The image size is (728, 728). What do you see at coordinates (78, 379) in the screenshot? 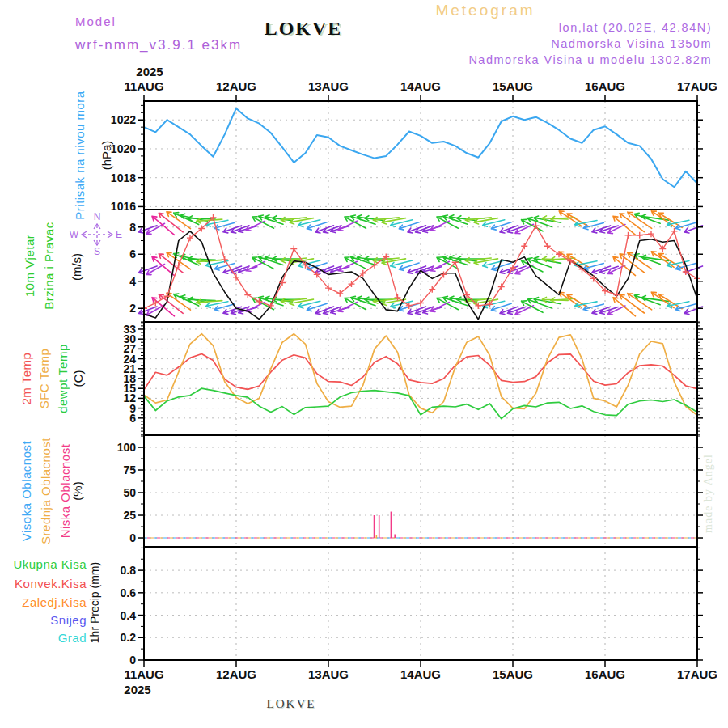
I see `unit-temp: (C)` at bounding box center [78, 379].